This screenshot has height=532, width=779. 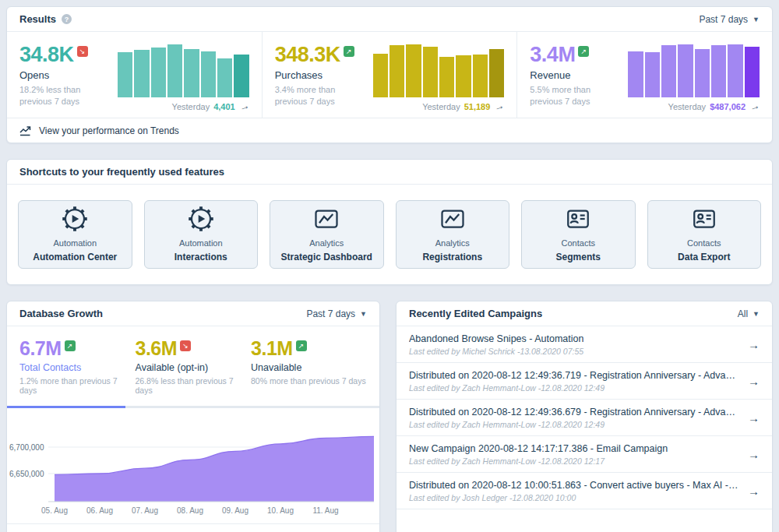 I want to click on activity-list-link: View detailed activity list, so click(x=584, y=528).